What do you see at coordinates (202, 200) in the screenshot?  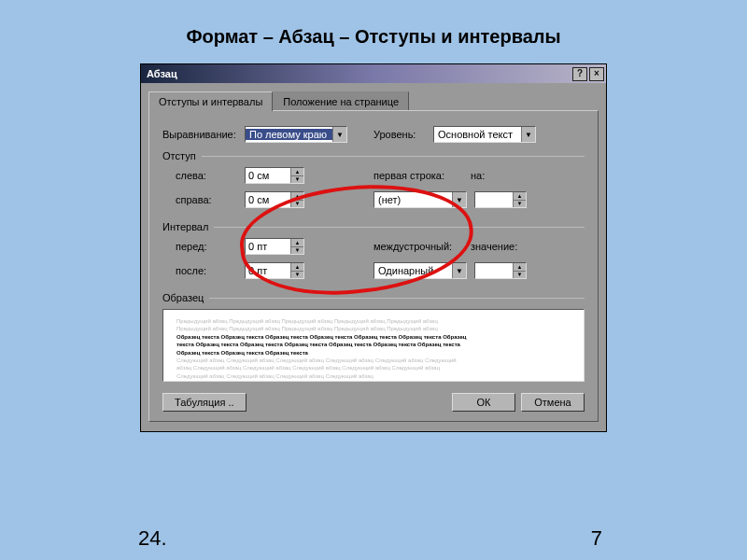 I see `indent-right-label: справа:` at bounding box center [202, 200].